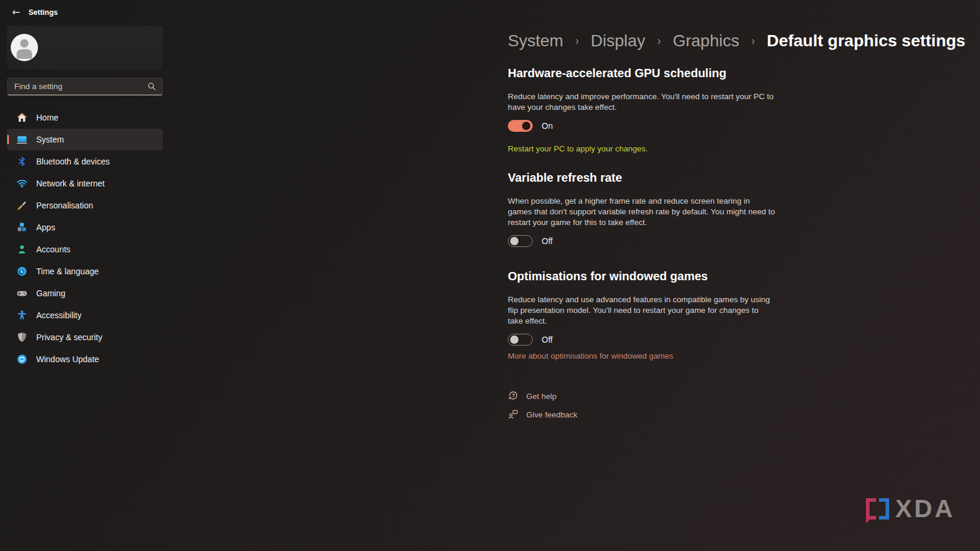  I want to click on sidebar-item-label: Time & language, so click(68, 271).